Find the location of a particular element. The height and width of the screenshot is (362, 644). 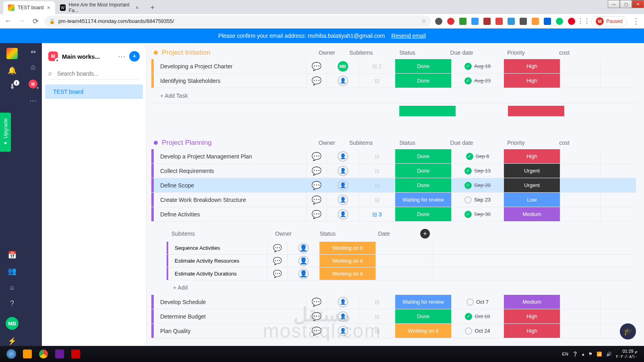

task-row: Create Work Breakdown Structure 💬 👤 ⊟ Wa… is located at coordinates (394, 200).